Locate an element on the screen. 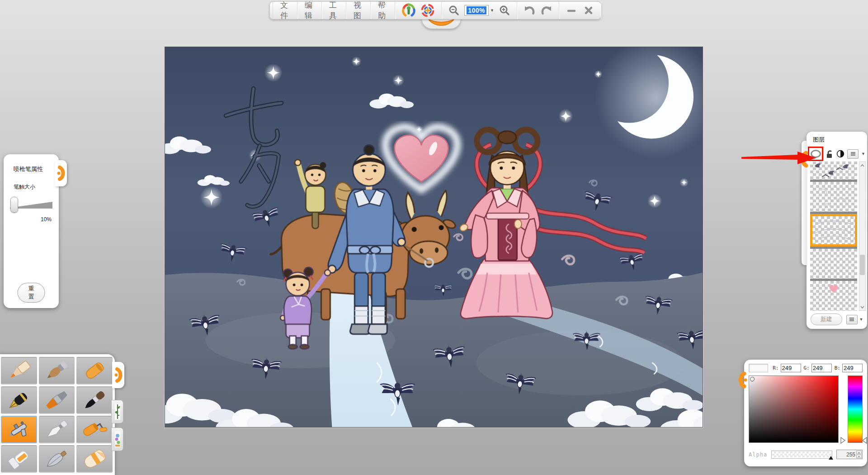 The image size is (868, 475). g-input is located at coordinates (822, 368).